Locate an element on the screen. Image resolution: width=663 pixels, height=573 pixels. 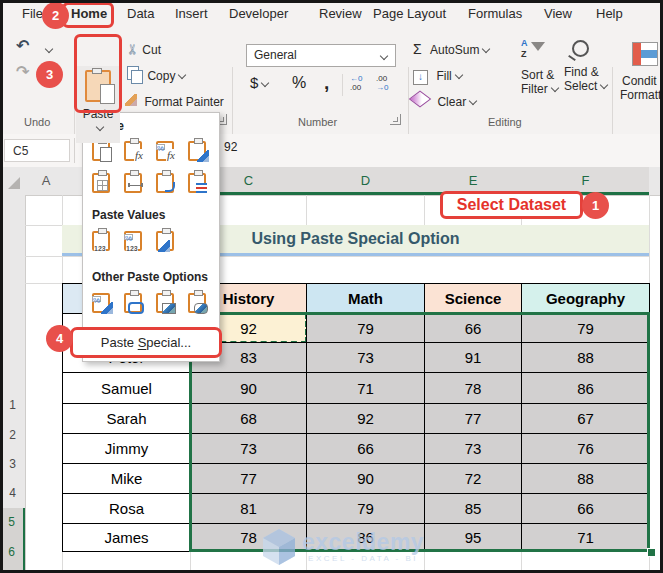
table-cell: Sarah is located at coordinates (126, 418).